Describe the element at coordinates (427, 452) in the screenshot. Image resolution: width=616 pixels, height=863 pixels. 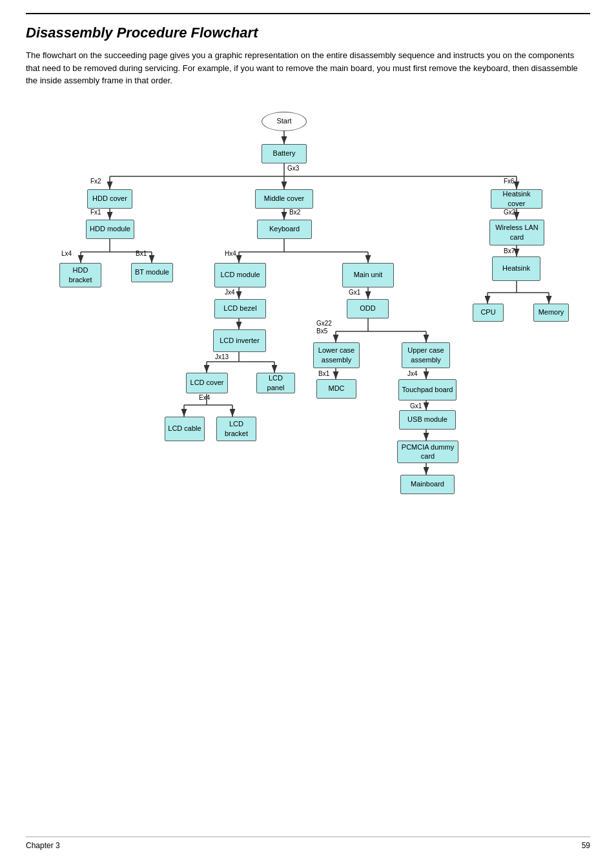
I see `node-pcmcia-dummy: PCMCIA dummy card` at that location.